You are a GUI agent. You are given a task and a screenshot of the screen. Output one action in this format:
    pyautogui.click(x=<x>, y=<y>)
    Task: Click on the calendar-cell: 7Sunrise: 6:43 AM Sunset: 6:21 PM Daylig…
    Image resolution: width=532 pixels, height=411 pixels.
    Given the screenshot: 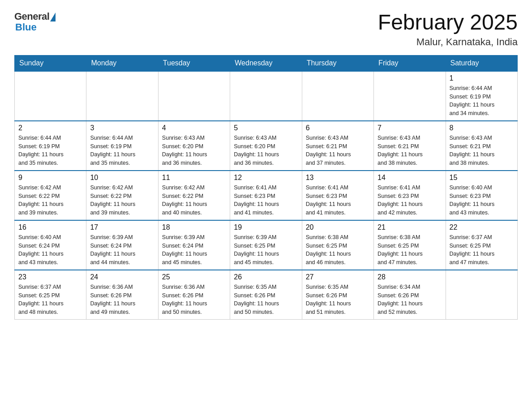 What is the action you would take?
    pyautogui.click(x=410, y=146)
    